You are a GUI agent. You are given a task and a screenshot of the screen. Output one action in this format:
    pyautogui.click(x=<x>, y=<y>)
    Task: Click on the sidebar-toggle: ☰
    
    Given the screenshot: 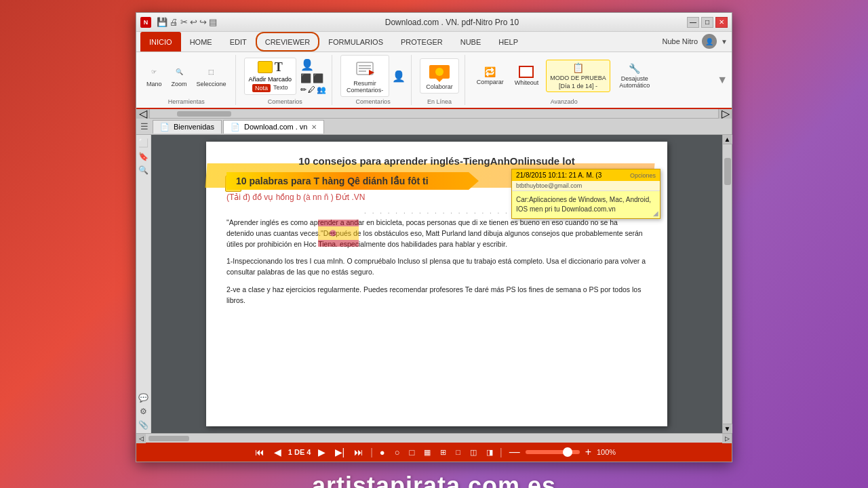 What is the action you would take?
    pyautogui.click(x=144, y=126)
    